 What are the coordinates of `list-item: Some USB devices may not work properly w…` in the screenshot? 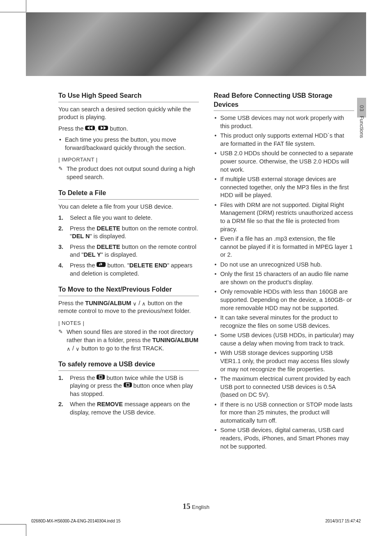 It's located at (284, 122).